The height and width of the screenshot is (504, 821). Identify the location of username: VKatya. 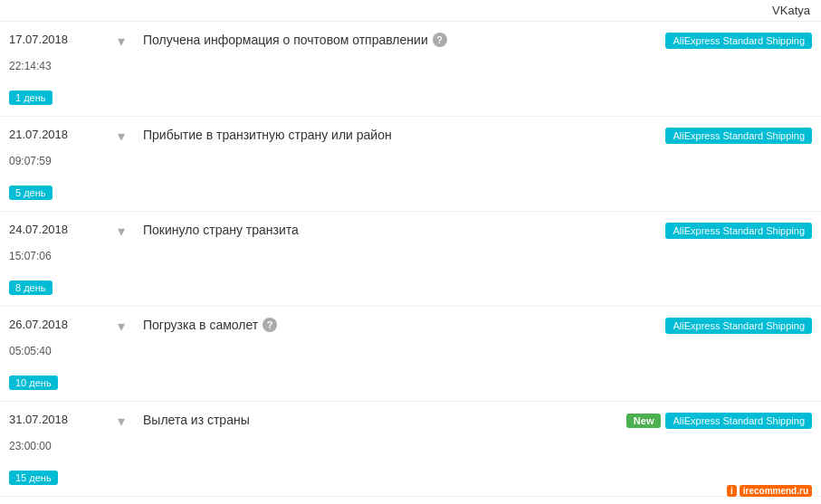
(791, 11).